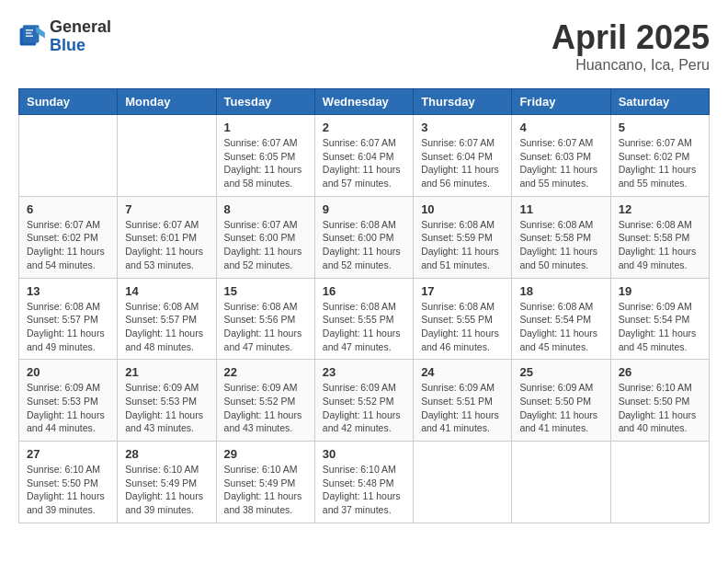 The image size is (728, 563). I want to click on day-number: 17, so click(462, 291).